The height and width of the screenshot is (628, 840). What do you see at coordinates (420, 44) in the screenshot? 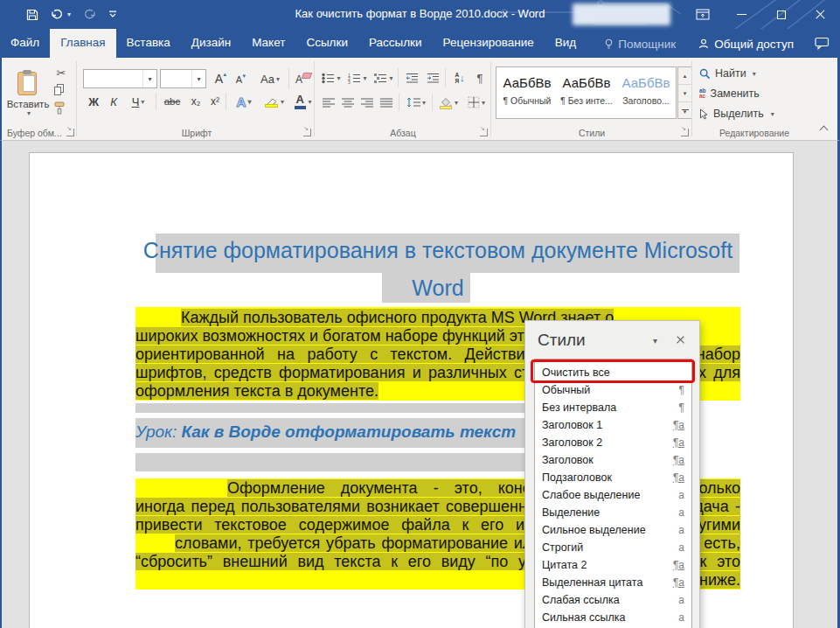
I see `ribbon-tabs: Файл Главная Вставка Дизайн Макет Ссылки…` at bounding box center [420, 44].